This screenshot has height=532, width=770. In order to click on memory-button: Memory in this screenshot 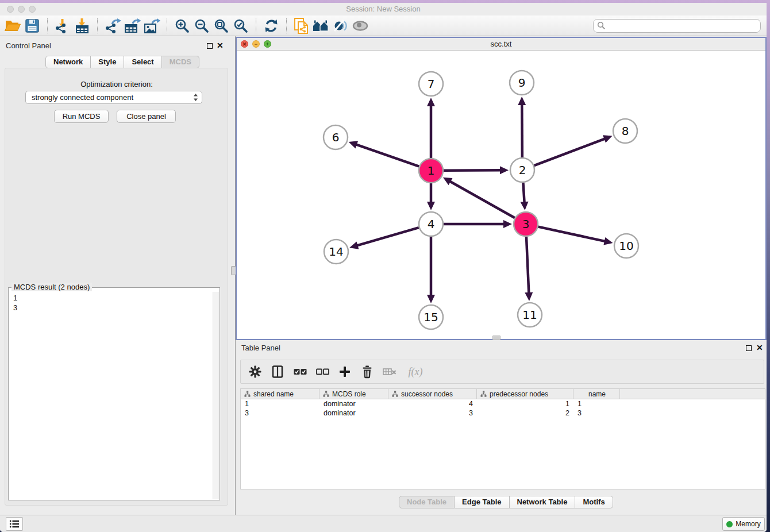, I will do `click(744, 524)`.